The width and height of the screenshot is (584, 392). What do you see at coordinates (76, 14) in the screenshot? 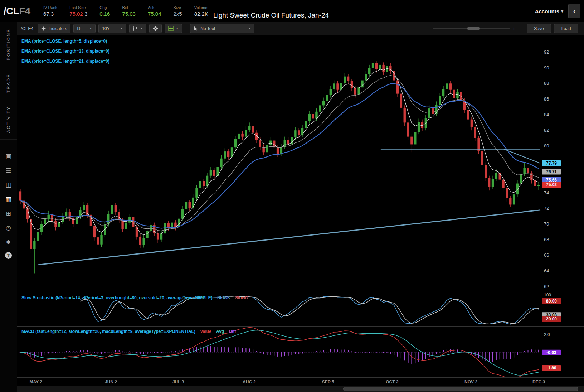
I see `last-price: 75.02` at bounding box center [76, 14].